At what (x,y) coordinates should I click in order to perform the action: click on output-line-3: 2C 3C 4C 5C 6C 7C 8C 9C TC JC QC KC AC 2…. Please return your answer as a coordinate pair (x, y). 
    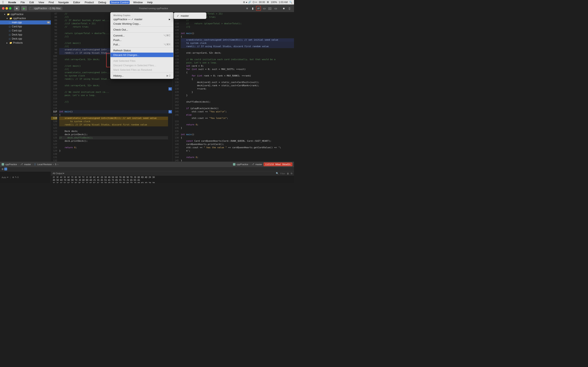
    Looking at the image, I should click on (173, 182).